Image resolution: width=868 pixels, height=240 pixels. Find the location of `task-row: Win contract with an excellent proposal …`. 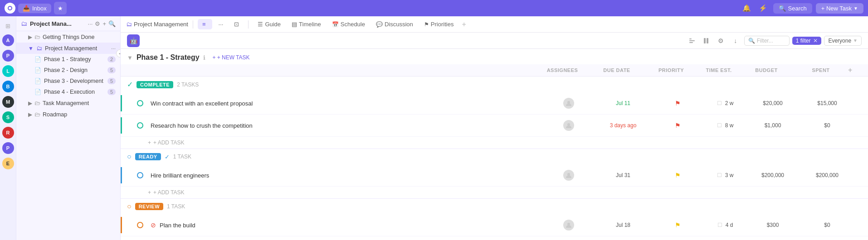

task-row: Win contract with an excellent proposal … is located at coordinates (494, 103).